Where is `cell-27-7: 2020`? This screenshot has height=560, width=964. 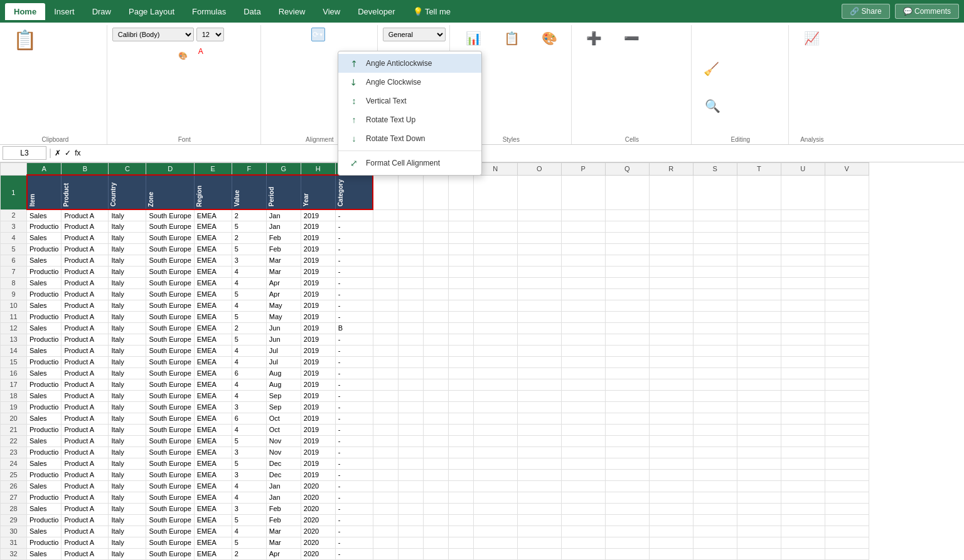 cell-27-7: 2020 is located at coordinates (318, 497).